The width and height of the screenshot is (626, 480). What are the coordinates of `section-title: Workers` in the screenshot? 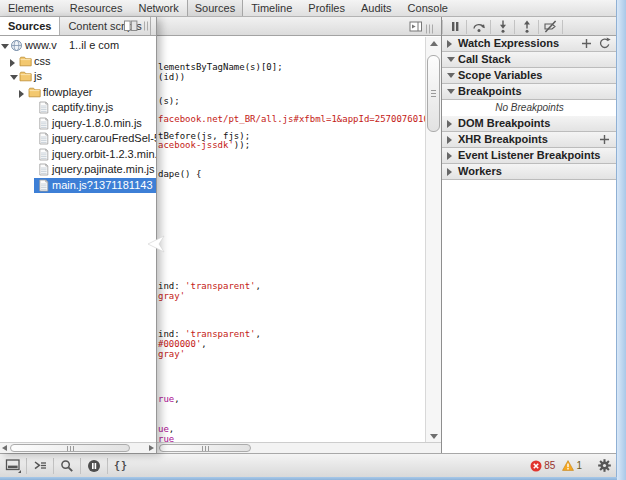 It's located at (480, 171).